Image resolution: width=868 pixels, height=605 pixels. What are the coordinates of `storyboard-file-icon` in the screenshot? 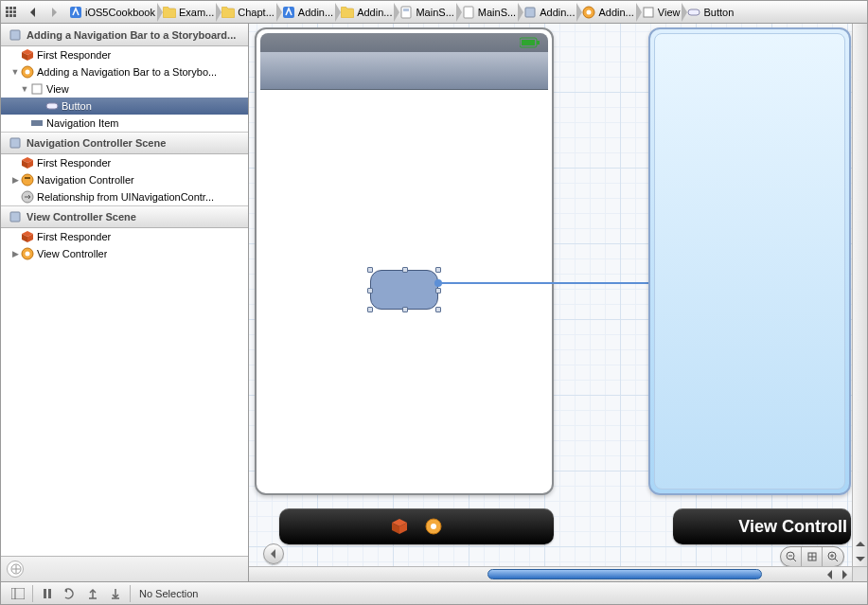 It's located at (406, 12).